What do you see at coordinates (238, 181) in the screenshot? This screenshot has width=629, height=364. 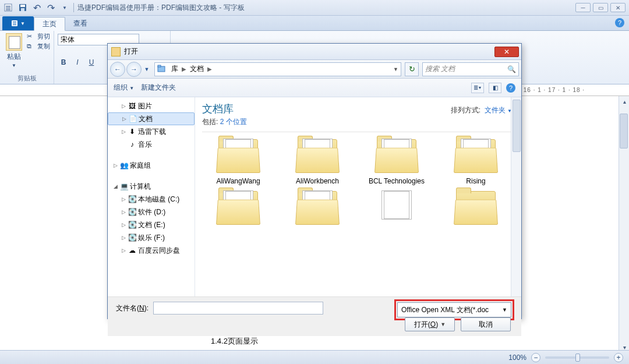 I see `folder-label: AliWangWang` at bounding box center [238, 181].